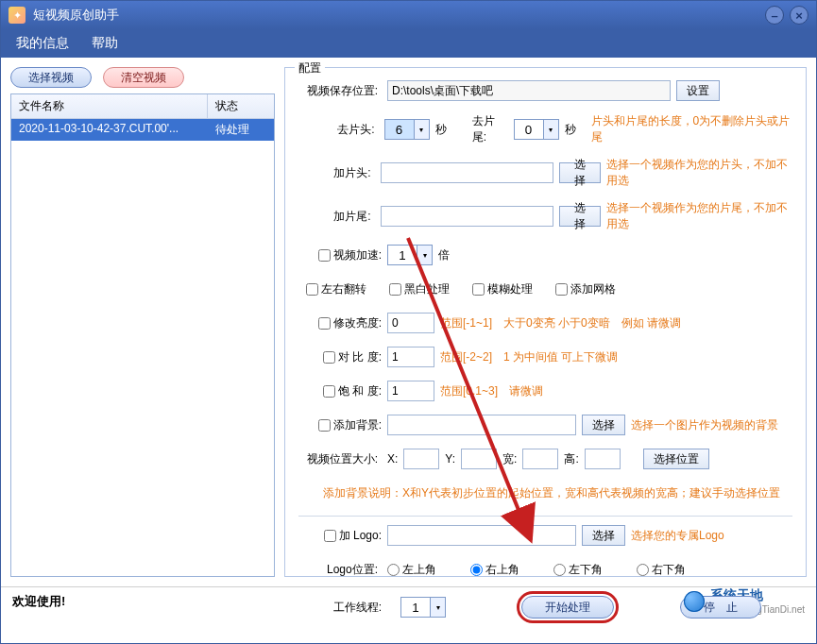  What do you see at coordinates (110, 106) in the screenshot?
I see `col-filename: 文件名称` at bounding box center [110, 106].